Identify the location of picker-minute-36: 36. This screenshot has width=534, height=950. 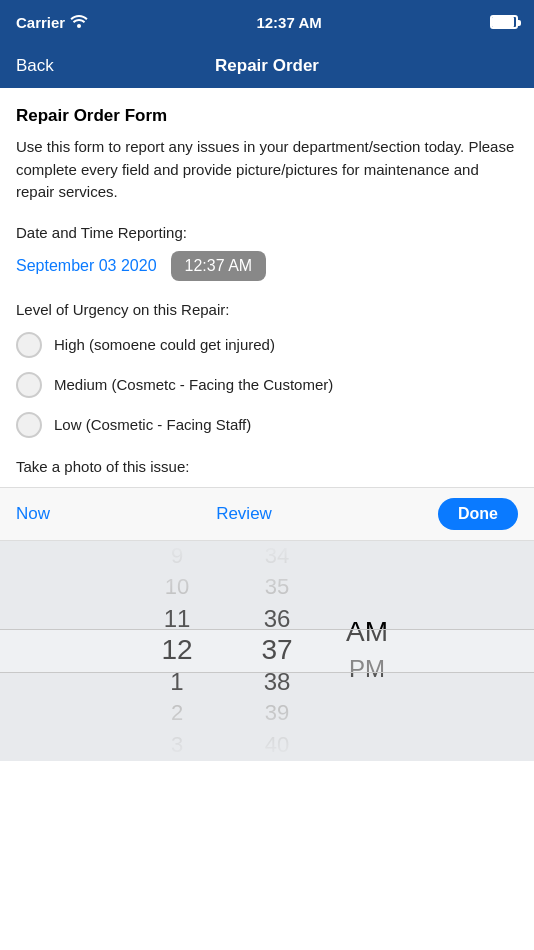
(277, 618).